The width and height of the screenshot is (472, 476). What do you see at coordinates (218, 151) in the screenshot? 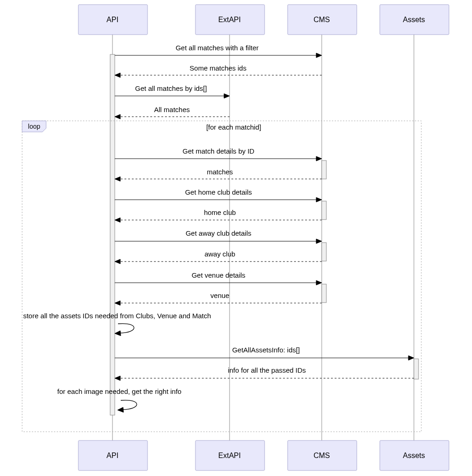
I see `msg-get-match-details: Get match details by ID` at bounding box center [218, 151].